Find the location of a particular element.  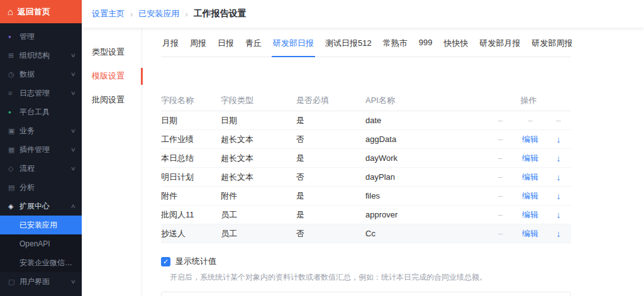

sidebar-nav: ● 管理 ⊞ 组织结构 ∨ ◷ 数据 ∨ ≡ 日 is located at coordinates (41, 157).